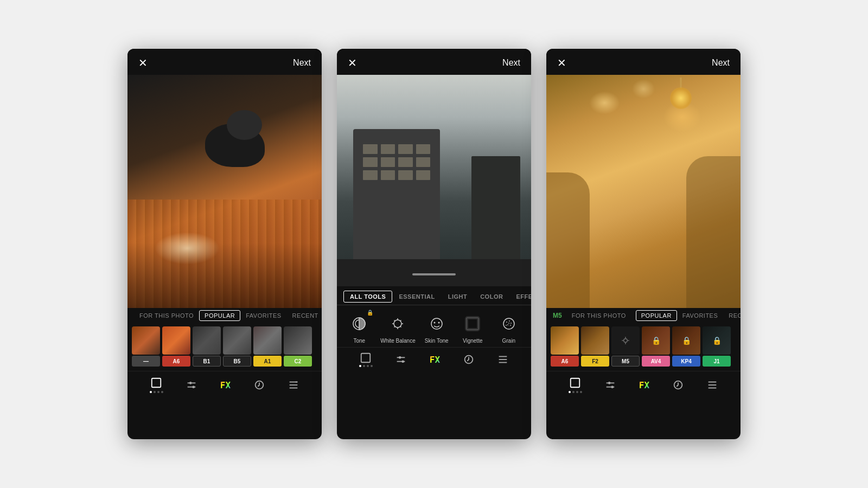  Describe the element at coordinates (473, 328) in the screenshot. I see `tool-vignette: Vignette` at that location.